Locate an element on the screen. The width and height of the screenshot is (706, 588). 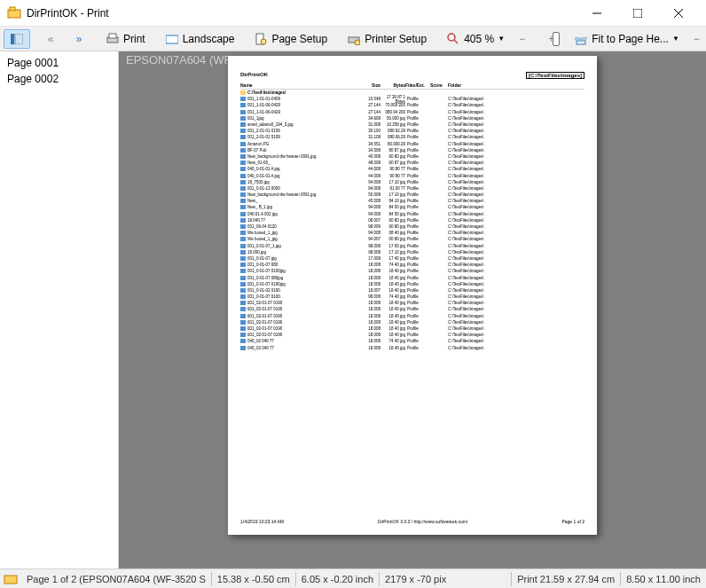
col-score: Score is located at coordinates (439, 85).